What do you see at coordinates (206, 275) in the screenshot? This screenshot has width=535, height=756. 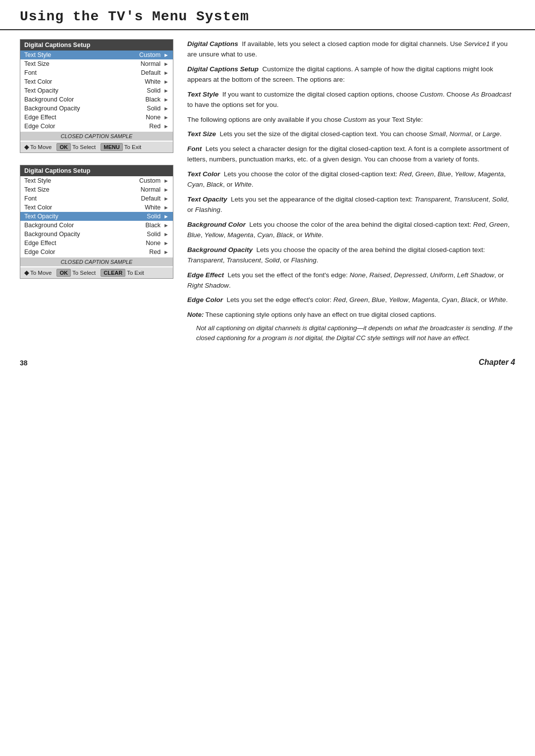 I see `entry-title: Edge Effect` at bounding box center [206, 275].